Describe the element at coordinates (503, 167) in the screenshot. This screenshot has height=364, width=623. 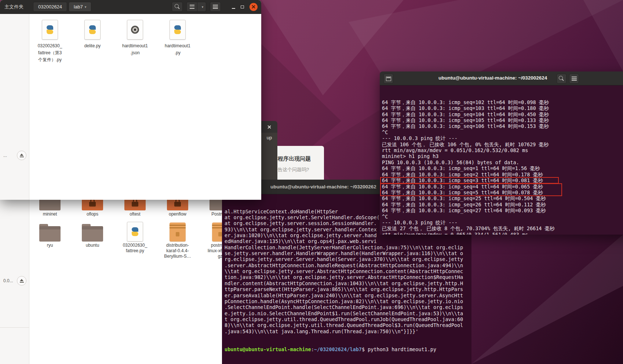
I see `terminal-output-lines: 64 字节，来自 10.0.0.3: icmp_seq=102 ttl=64 时…` at that location.